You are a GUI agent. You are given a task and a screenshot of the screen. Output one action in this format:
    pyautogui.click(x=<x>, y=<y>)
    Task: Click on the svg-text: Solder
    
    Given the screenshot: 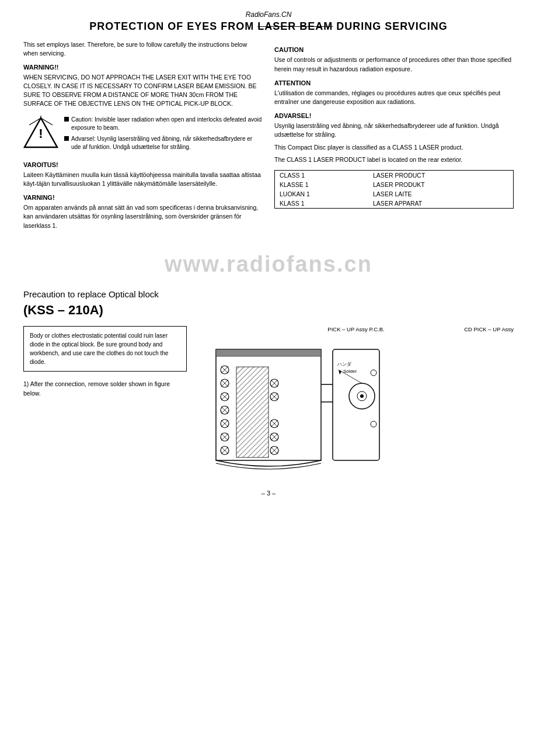 What is the action you would take?
    pyautogui.click(x=350, y=372)
    